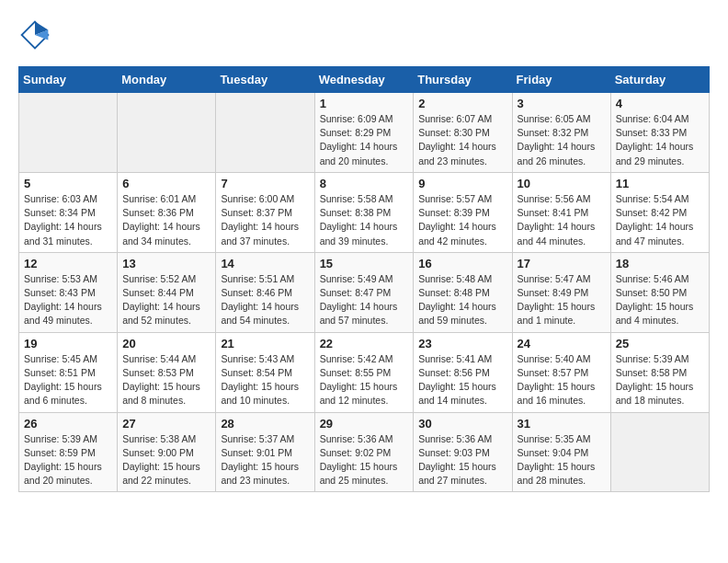 Image resolution: width=728 pixels, height=563 pixels. What do you see at coordinates (265, 293) in the screenshot?
I see `calendar-cell: 14Sunrise: 5:51 AM Sunset: 8:46 PM Dayli…` at bounding box center [265, 293].